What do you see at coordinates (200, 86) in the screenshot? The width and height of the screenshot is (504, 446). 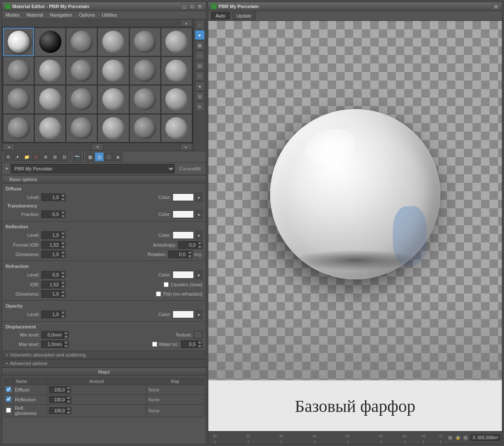 I see `icon-material: ◈` at bounding box center [200, 86].